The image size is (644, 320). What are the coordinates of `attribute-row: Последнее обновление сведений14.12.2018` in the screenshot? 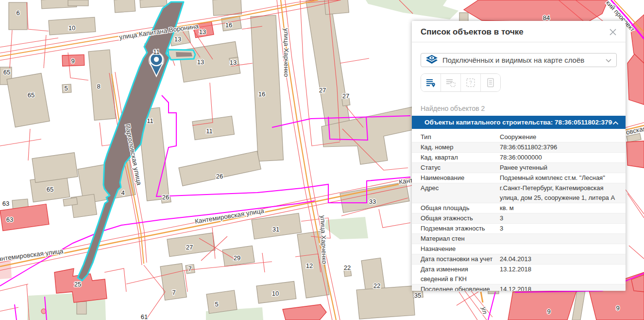 It's located at (519, 287).